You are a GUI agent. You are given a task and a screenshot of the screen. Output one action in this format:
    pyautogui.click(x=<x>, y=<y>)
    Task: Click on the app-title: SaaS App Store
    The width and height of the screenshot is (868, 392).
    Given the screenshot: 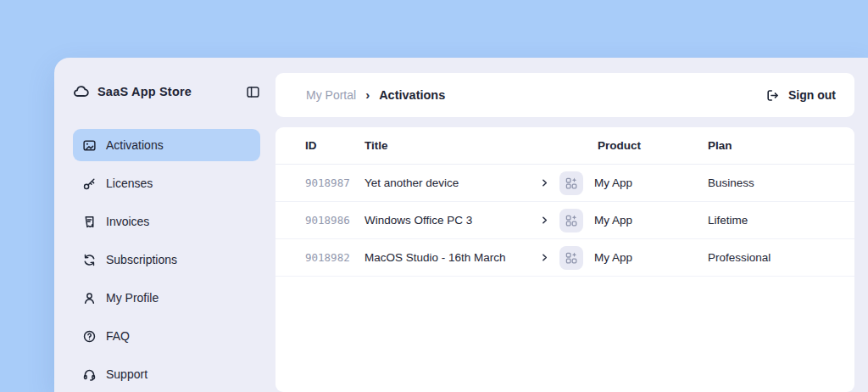 What is the action you would take?
    pyautogui.click(x=144, y=92)
    